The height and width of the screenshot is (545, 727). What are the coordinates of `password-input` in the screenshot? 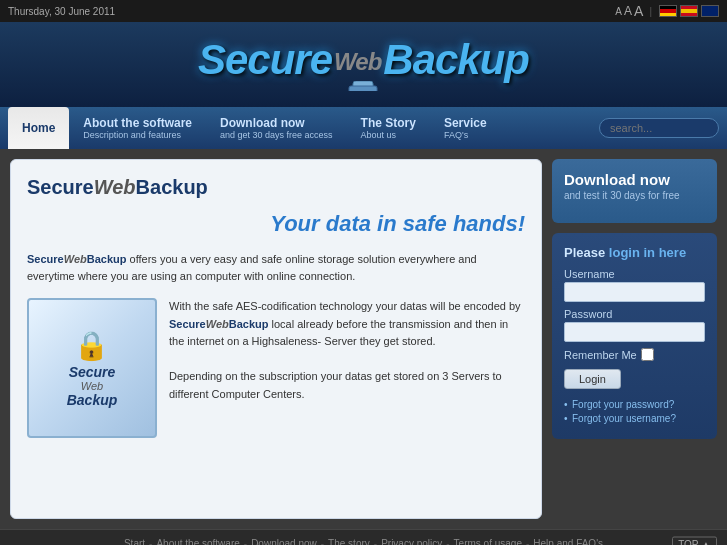 It's located at (634, 332).